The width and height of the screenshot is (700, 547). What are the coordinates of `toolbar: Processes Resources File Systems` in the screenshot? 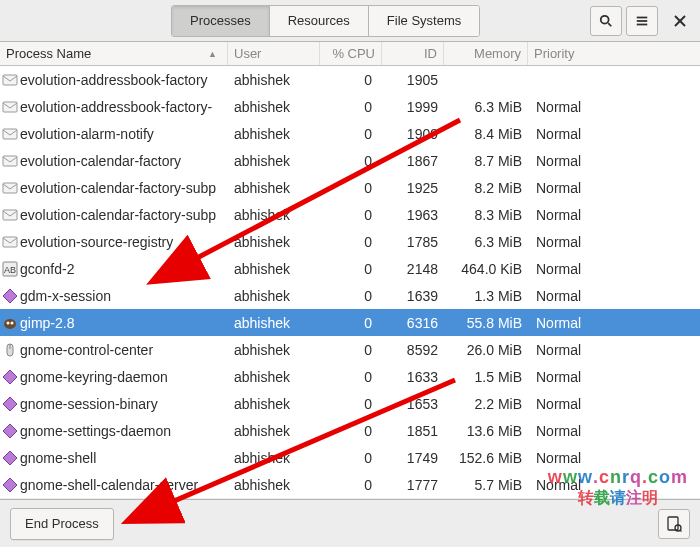 It's located at (350, 21).